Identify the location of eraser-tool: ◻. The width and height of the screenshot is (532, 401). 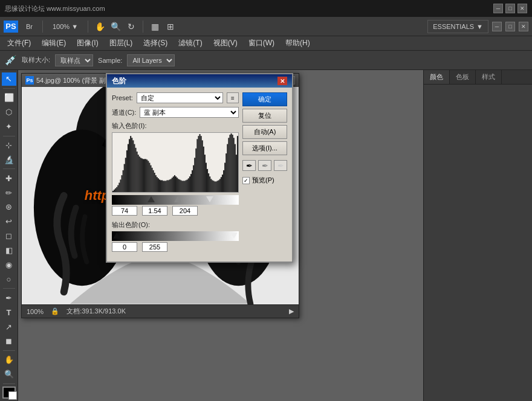
(9, 236).